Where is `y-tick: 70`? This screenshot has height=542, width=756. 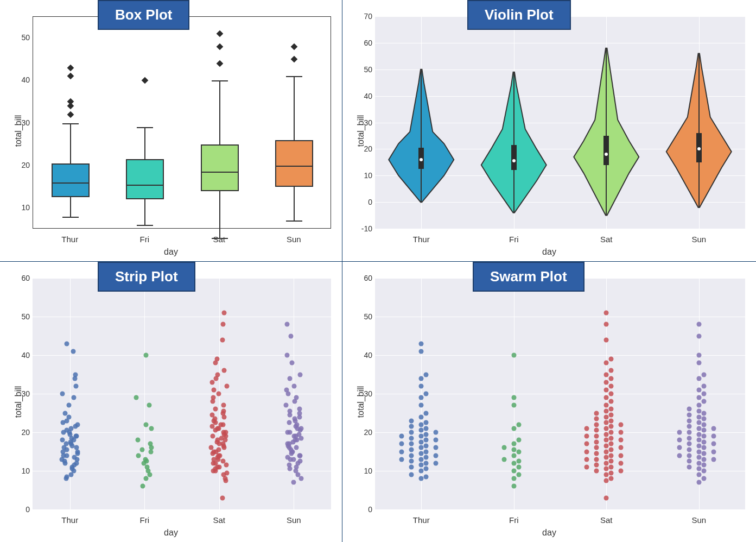 y-tick: 70 is located at coordinates (363, 16).